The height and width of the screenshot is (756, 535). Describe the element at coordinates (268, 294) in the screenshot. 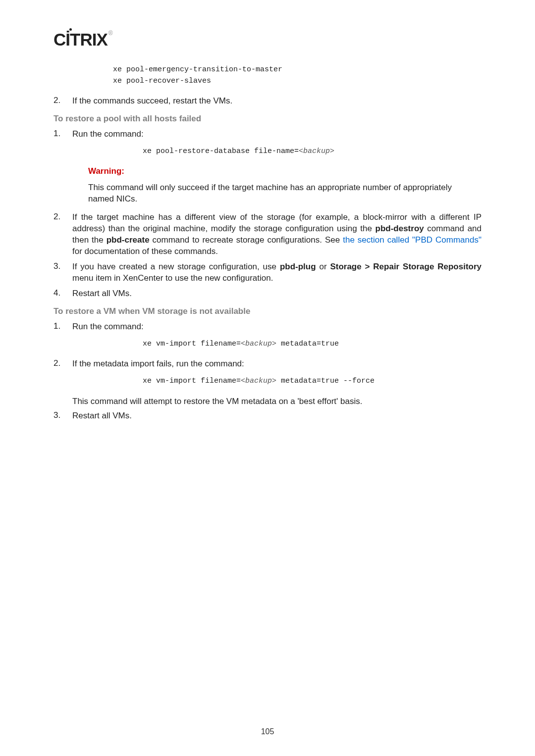

I see `list-item: 4. Restart all VMs.` at that location.